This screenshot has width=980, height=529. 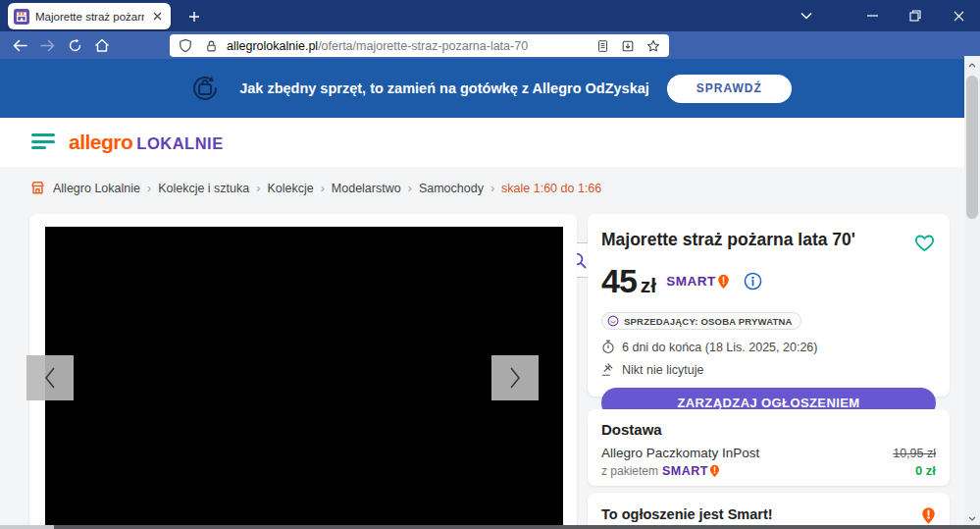 I want to click on gallery-next-button, so click(x=515, y=378).